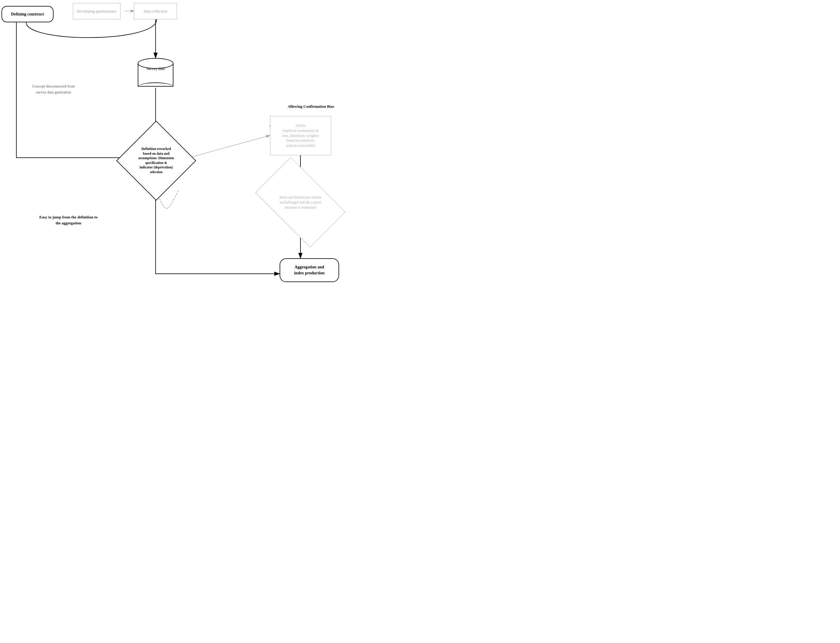  What do you see at coordinates (97, 11) in the screenshot?
I see `developing-questionnaire-label: Developing questionnaire` at bounding box center [97, 11].